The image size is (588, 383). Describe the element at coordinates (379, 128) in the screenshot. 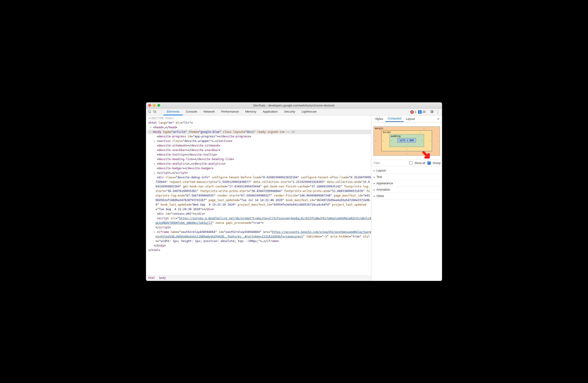

I see `margin-label: margin` at that location.